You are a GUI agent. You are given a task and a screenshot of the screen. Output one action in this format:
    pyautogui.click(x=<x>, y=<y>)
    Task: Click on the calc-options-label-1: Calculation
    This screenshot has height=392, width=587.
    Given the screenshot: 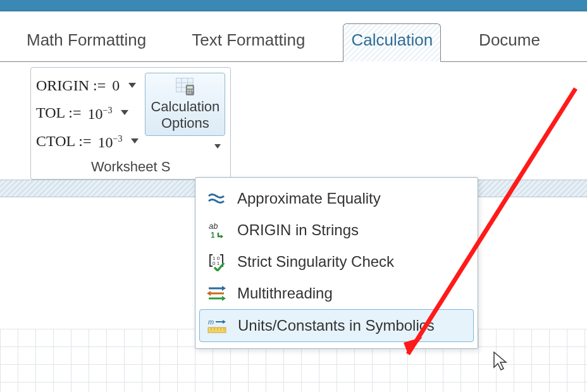 What is the action you would take?
    pyautogui.click(x=185, y=107)
    